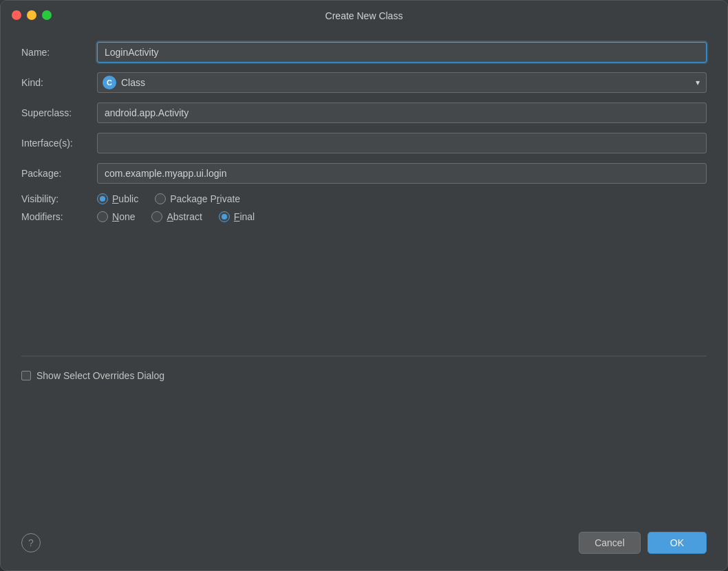 This screenshot has width=728, height=571. Describe the element at coordinates (402, 173) in the screenshot. I see `package-input` at that location.